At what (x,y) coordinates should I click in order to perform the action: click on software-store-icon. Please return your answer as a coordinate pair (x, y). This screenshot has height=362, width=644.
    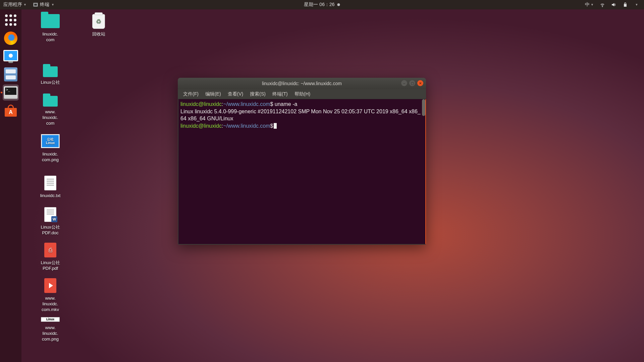
    Looking at the image, I should click on (11, 111).